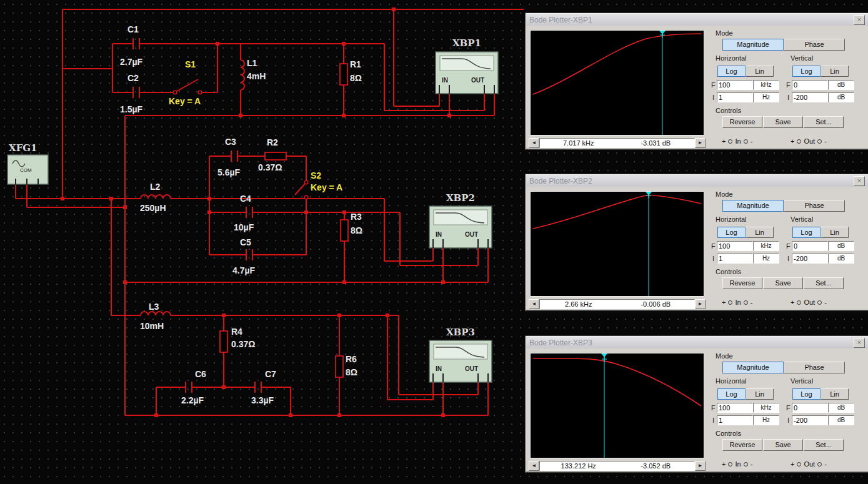 The image size is (868, 484). I want to click on function-generator-icon-xfg1: COM, so click(27, 170).